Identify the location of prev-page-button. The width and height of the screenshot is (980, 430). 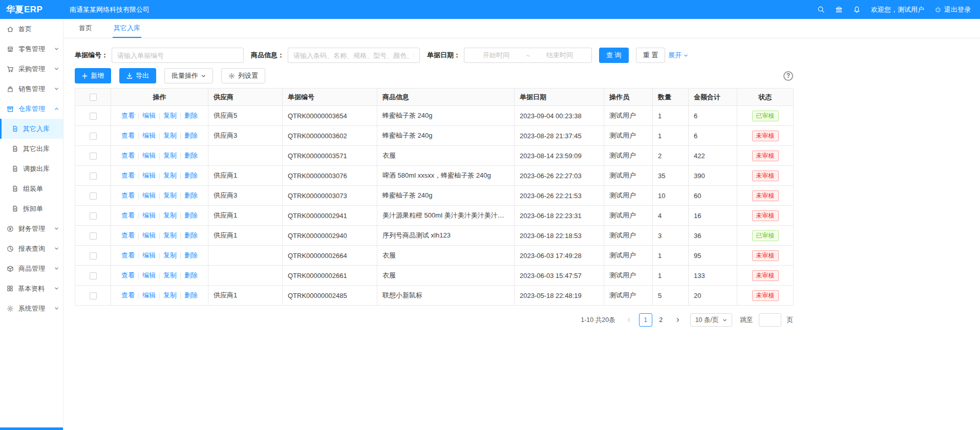
(629, 320).